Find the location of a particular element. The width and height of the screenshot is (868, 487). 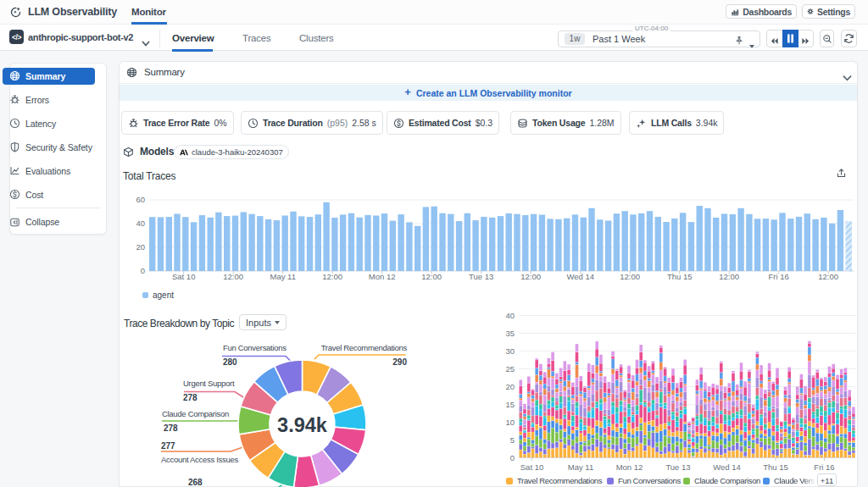

svg-text: 15 is located at coordinates (510, 405).